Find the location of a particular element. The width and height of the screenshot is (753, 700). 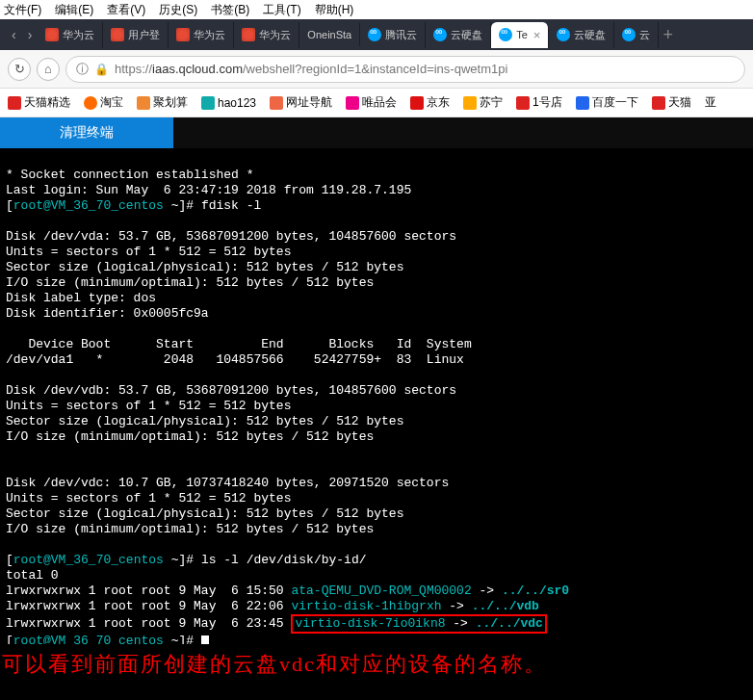

tab: 云 is located at coordinates (636, 35).